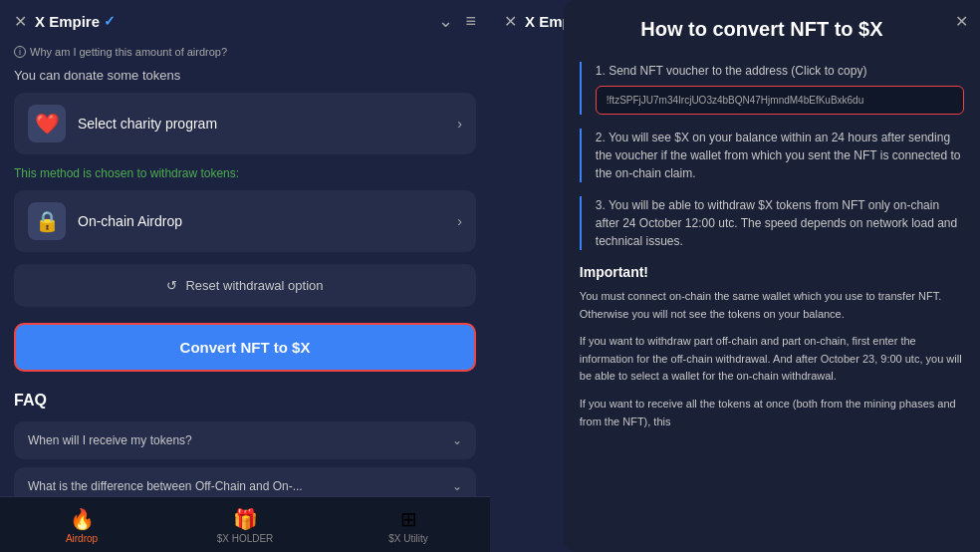 The height and width of the screenshot is (552, 980). What do you see at coordinates (245, 526) in the screenshot?
I see `nav-holder: 🎁 $X HOLDER` at bounding box center [245, 526].